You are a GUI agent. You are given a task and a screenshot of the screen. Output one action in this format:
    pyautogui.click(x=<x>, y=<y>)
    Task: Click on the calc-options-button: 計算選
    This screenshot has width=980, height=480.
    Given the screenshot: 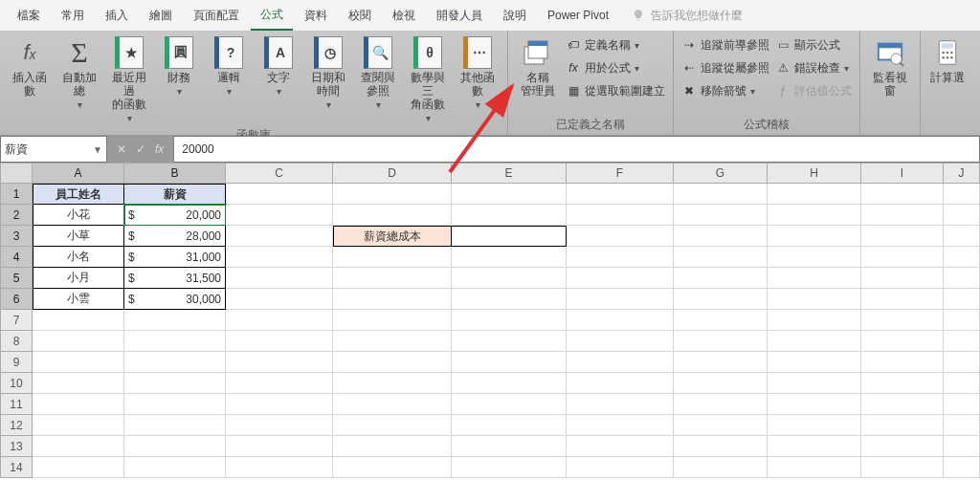 What is the action you would take?
    pyautogui.click(x=947, y=60)
    